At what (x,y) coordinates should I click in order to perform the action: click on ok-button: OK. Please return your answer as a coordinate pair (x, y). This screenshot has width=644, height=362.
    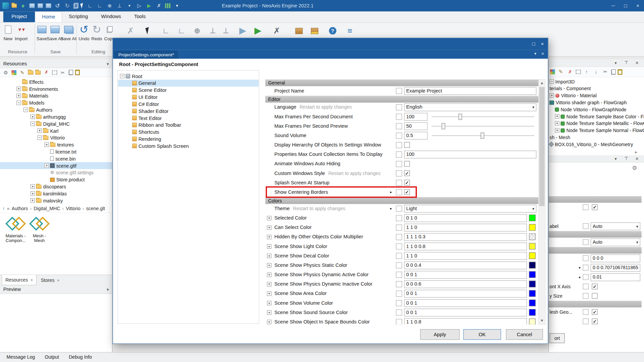
    Looking at the image, I should click on (482, 335).